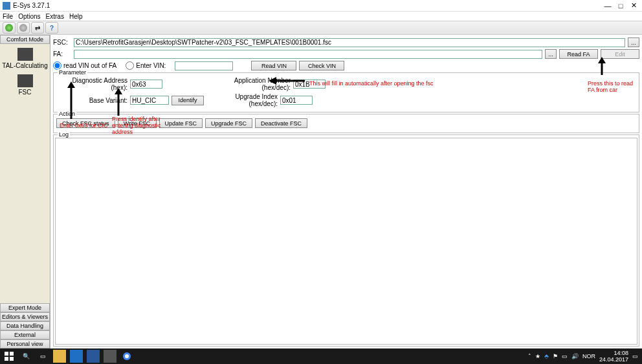 The image size is (642, 364). I want to click on sidebar-footer-personal: Personal view, so click(25, 344).